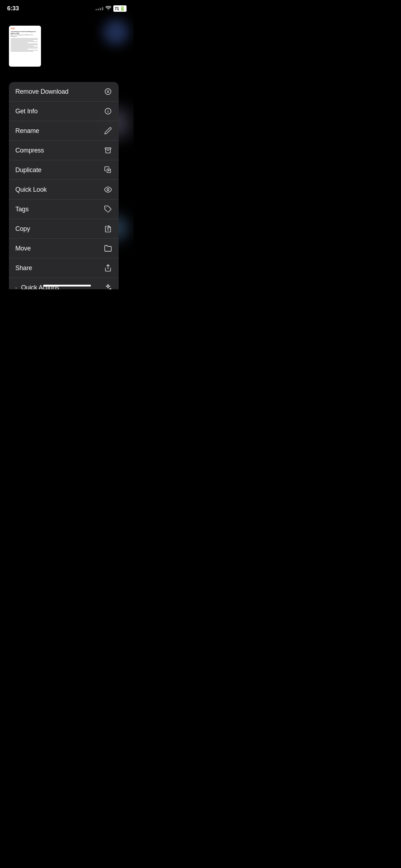  I want to click on menu-item-move: Move, so click(64, 249).